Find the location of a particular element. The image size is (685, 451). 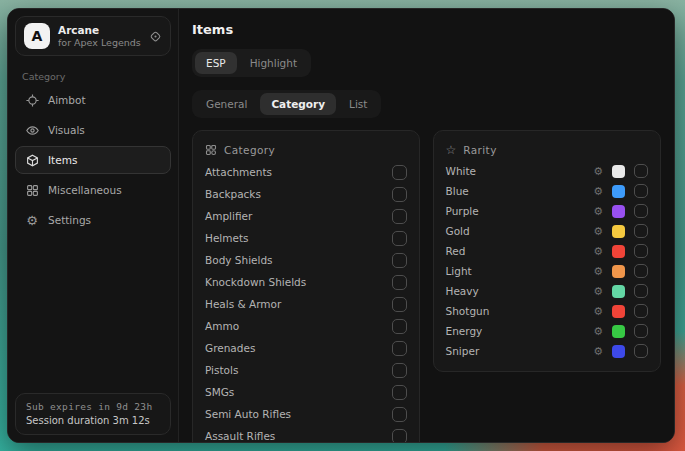

category-row: Heals & Armor is located at coordinates (306, 304).